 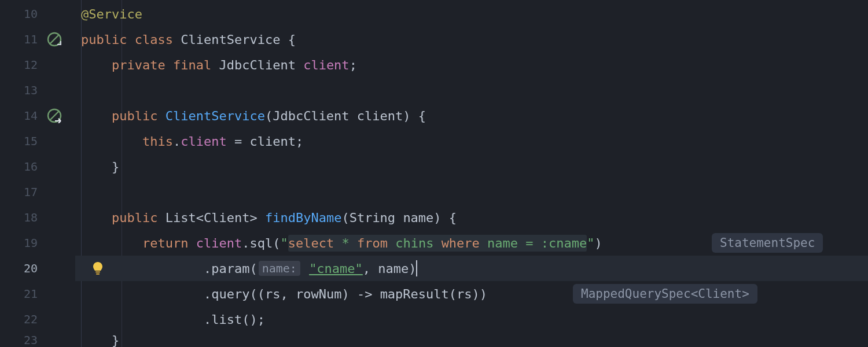 I want to click on line-number: 22, so click(x=38, y=319).